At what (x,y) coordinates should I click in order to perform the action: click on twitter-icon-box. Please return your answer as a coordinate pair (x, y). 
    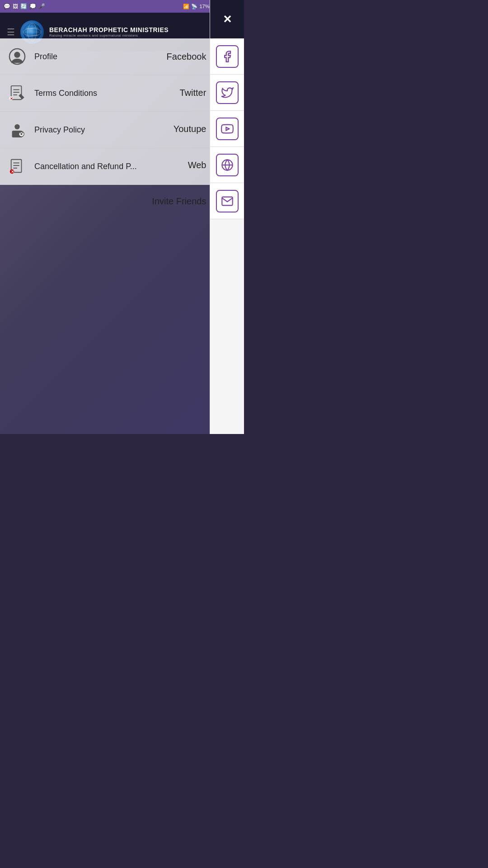
    Looking at the image, I should click on (227, 93).